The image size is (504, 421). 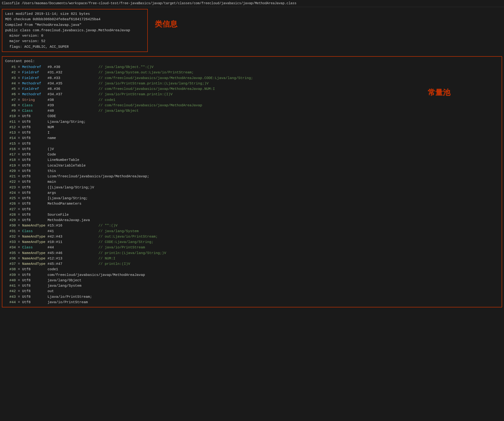 What do you see at coordinates (252, 166) in the screenshot?
I see `cp-entry-row: #19 = Utf8 LocalVariableTable` at bounding box center [252, 166].